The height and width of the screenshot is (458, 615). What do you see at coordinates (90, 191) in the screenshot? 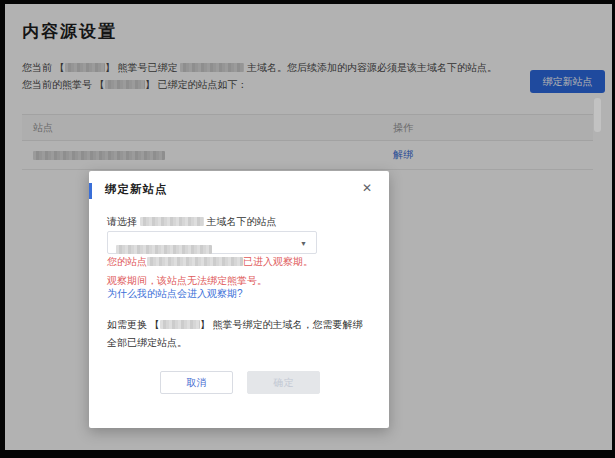
I see `title-accent-bar` at bounding box center [90, 191].